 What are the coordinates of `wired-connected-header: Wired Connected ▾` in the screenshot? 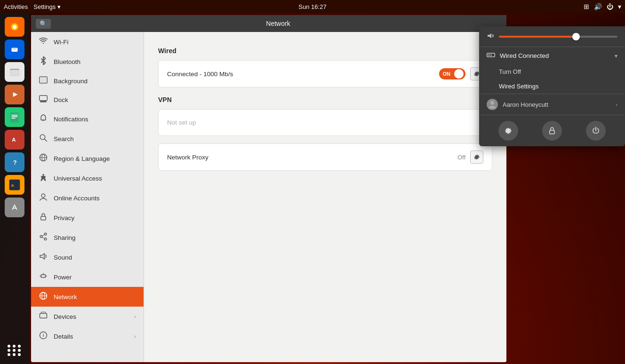 It's located at (552, 55).